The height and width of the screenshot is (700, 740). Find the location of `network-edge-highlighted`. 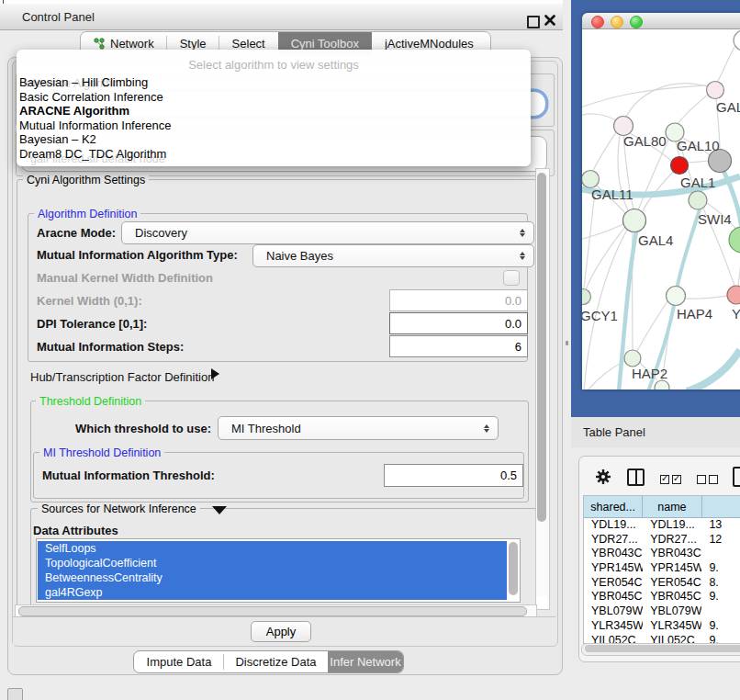

network-edge-highlighted is located at coordinates (713, 369).